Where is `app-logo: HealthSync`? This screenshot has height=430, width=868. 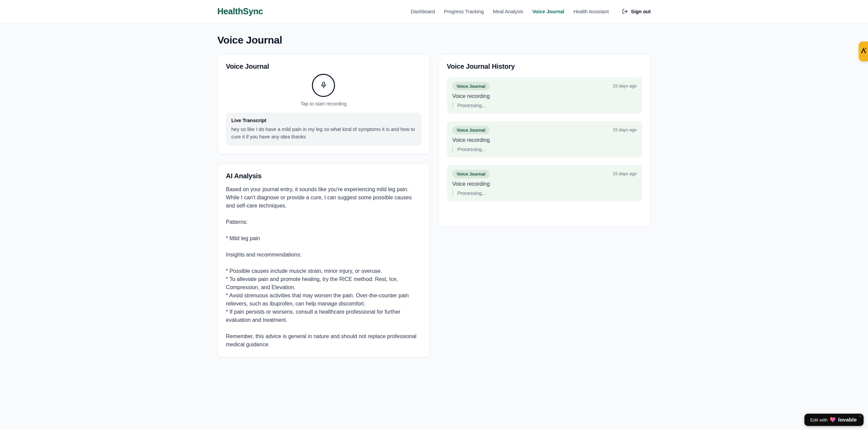
app-logo: HealthSync is located at coordinates (240, 12).